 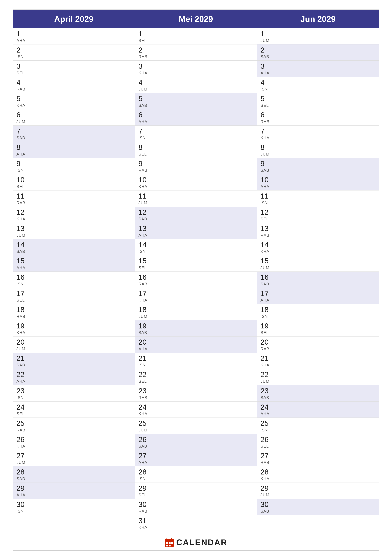 I want to click on day-row: 13RAB, so click(x=318, y=231).